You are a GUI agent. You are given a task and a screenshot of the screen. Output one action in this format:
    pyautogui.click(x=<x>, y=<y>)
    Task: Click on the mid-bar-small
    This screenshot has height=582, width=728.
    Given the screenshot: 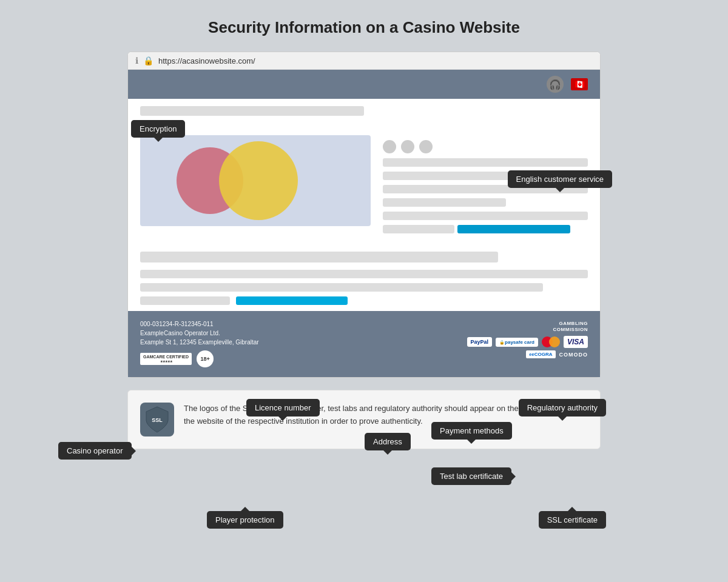 What is the action you would take?
    pyautogui.click(x=185, y=301)
    